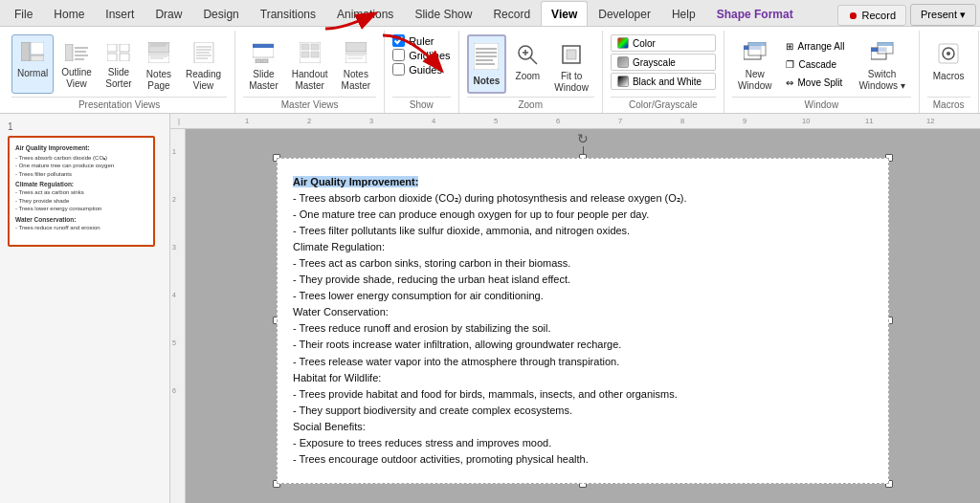 Image resolution: width=980 pixels, height=503 pixels. I want to click on fit-to-window-btn: Fit toWindow, so click(571, 64).